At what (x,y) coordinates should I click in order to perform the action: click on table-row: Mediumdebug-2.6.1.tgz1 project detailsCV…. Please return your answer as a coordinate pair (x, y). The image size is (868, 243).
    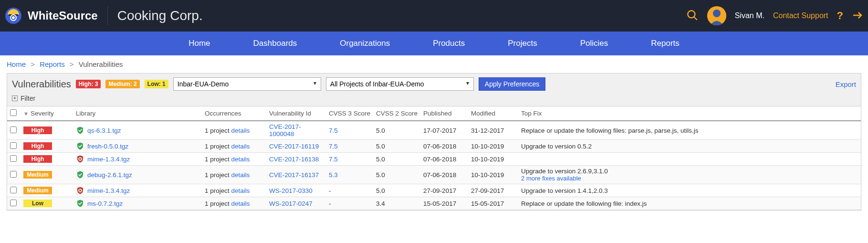
    Looking at the image, I should click on (434, 175).